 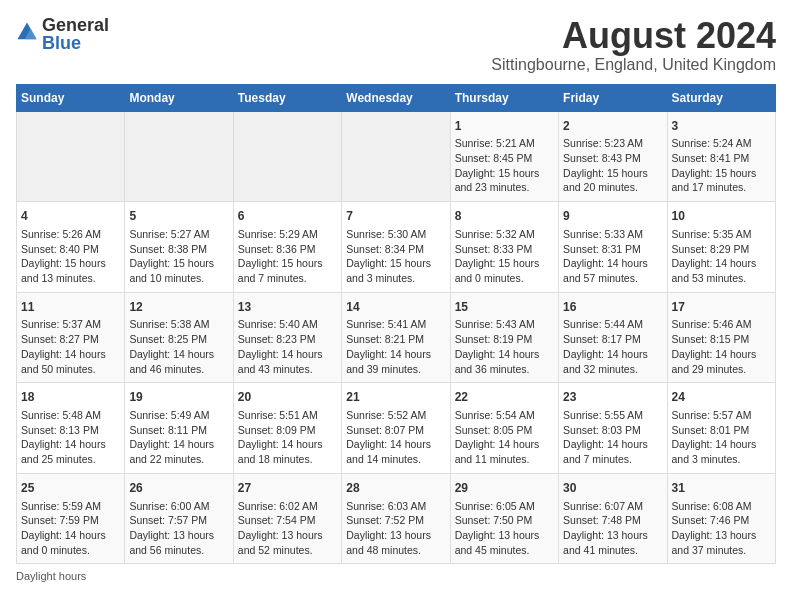 I want to click on day-number: 4, so click(x=70, y=216).